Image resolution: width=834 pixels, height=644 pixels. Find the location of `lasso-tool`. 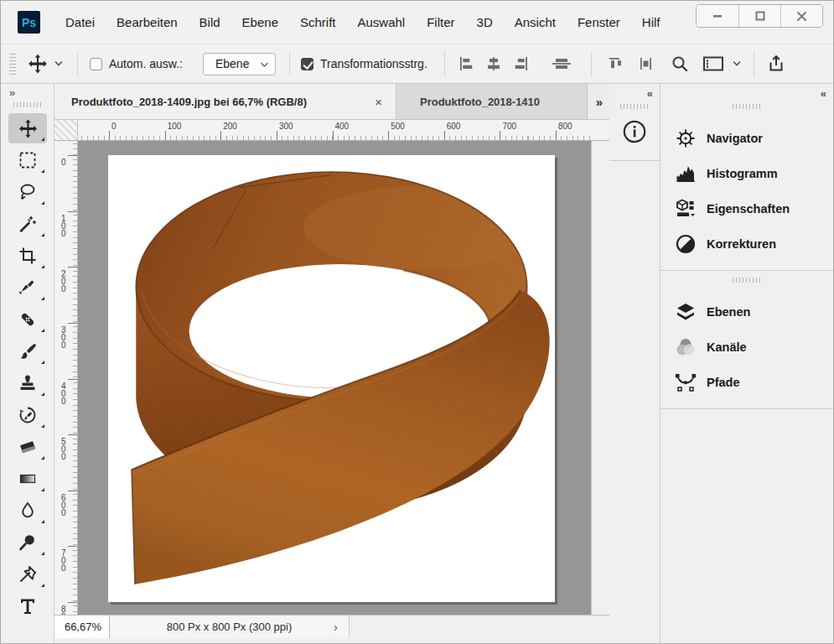

lasso-tool is located at coordinates (28, 192).